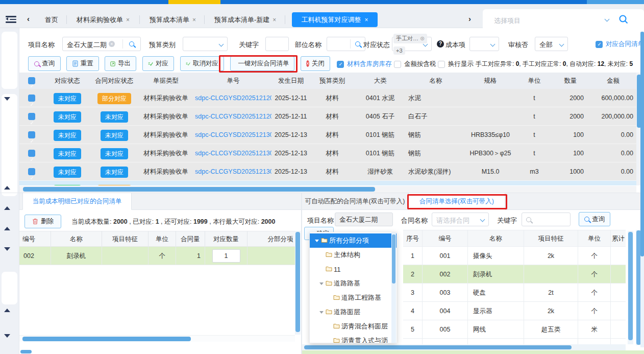 This screenshot has height=354, width=644. Describe the element at coordinates (514, 256) in the screenshot. I see `table-row: 1 001 摄像头 2k 个` at that location.